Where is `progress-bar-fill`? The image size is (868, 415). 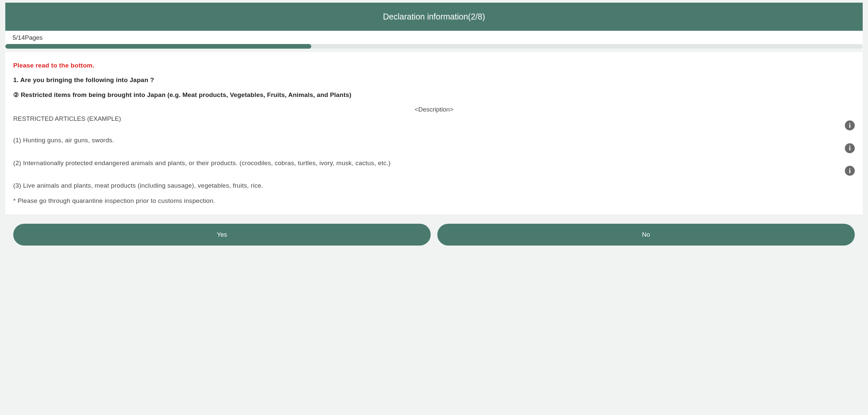
progress-bar-fill is located at coordinates (158, 47).